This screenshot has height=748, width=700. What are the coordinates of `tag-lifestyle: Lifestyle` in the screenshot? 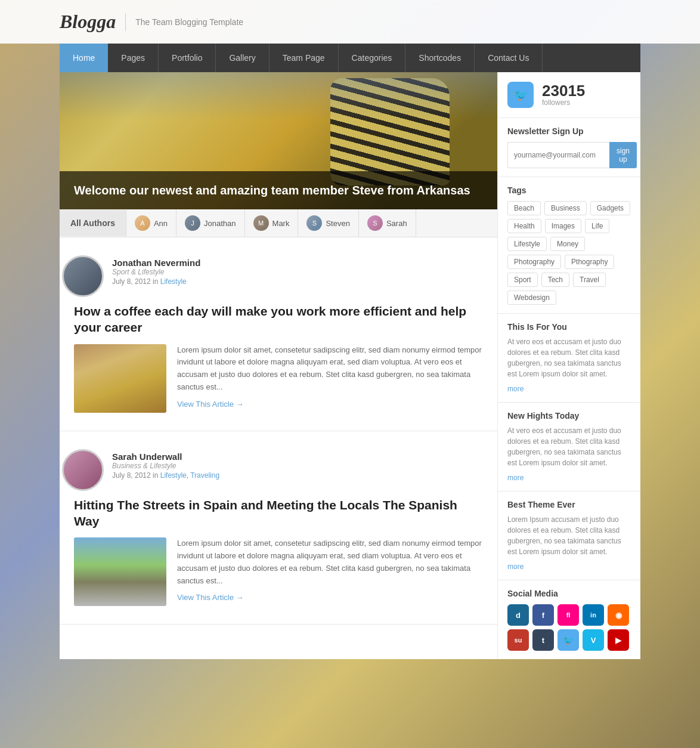 It's located at (527, 244).